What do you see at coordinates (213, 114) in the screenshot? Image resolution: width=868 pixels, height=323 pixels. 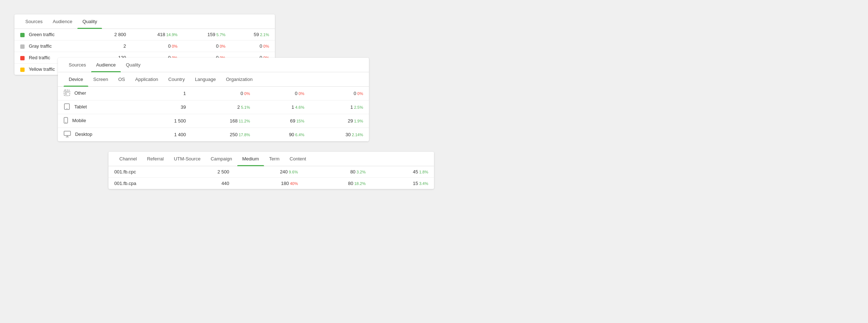 I see `device-table: Other 1 00% 00% 00% Tablet 39 25.1% 14.6…` at bounding box center [213, 114].